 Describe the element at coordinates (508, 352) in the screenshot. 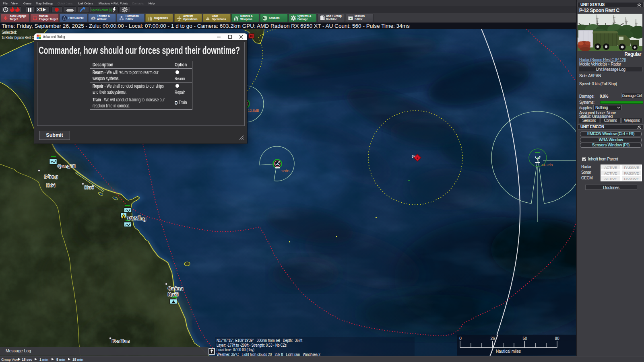

I see `svg-text: Nautical miles` at that location.